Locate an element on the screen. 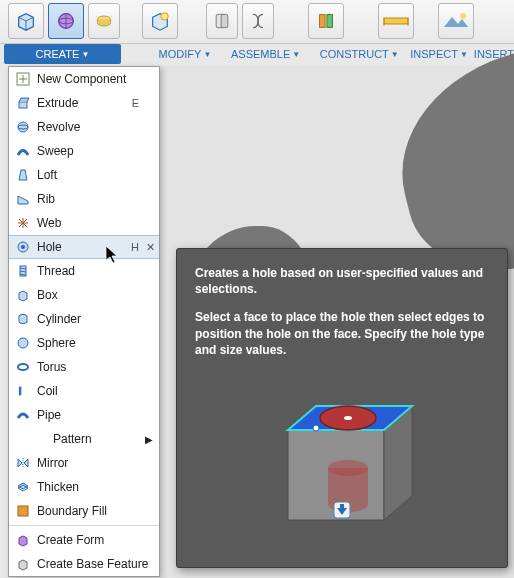  inspect-tool-icon is located at coordinates (396, 21).